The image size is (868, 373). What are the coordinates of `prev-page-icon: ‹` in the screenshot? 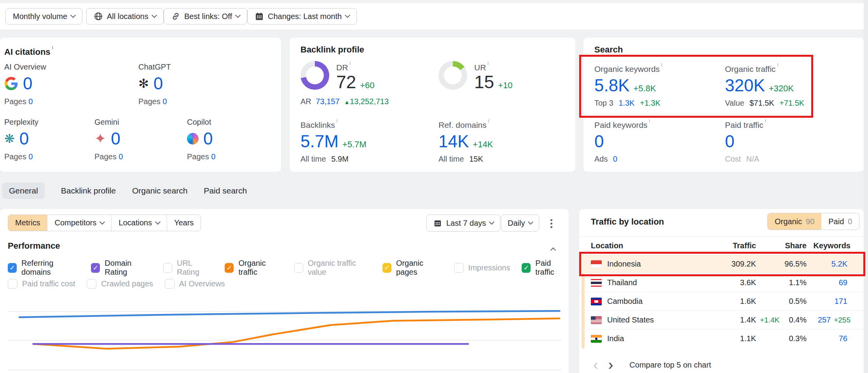 It's located at (596, 365).